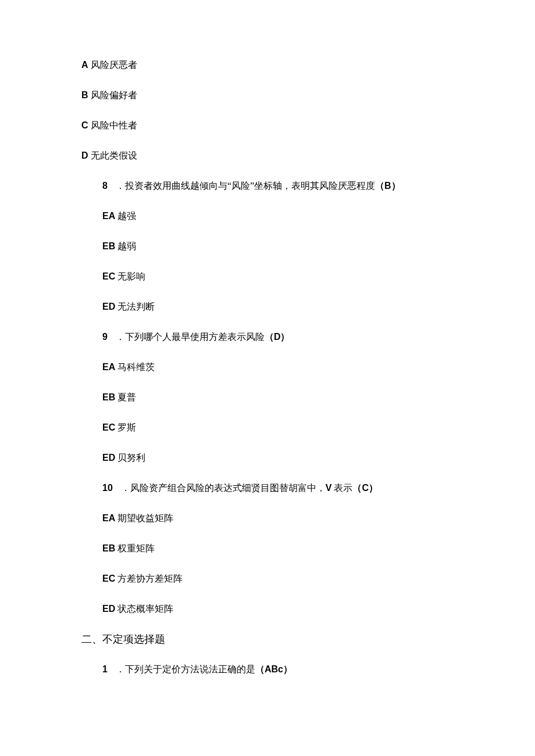 The height and width of the screenshot is (756, 535). What do you see at coordinates (268, 307) in the screenshot?
I see `q8-option-d: ED 无法判断` at bounding box center [268, 307].